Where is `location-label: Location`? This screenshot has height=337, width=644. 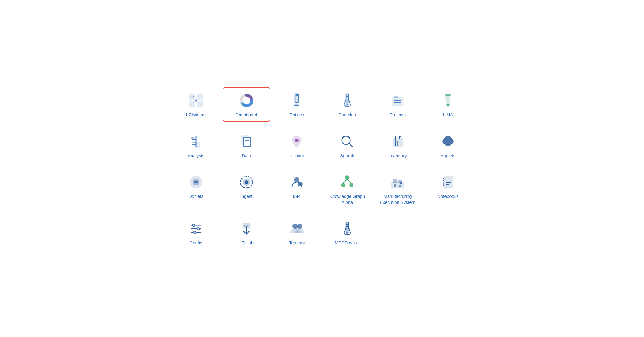
location-label: Location is located at coordinates (297, 156).